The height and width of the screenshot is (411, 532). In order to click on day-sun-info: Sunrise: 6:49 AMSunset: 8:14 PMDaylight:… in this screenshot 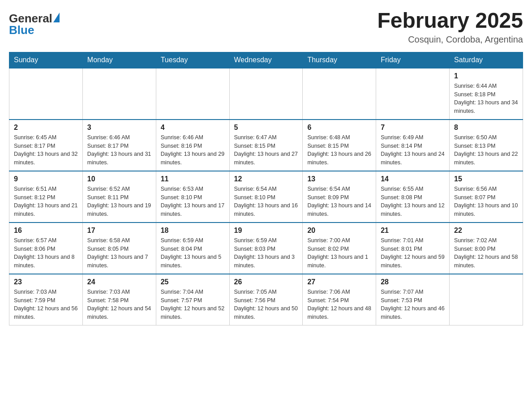, I will do `click(413, 150)`.